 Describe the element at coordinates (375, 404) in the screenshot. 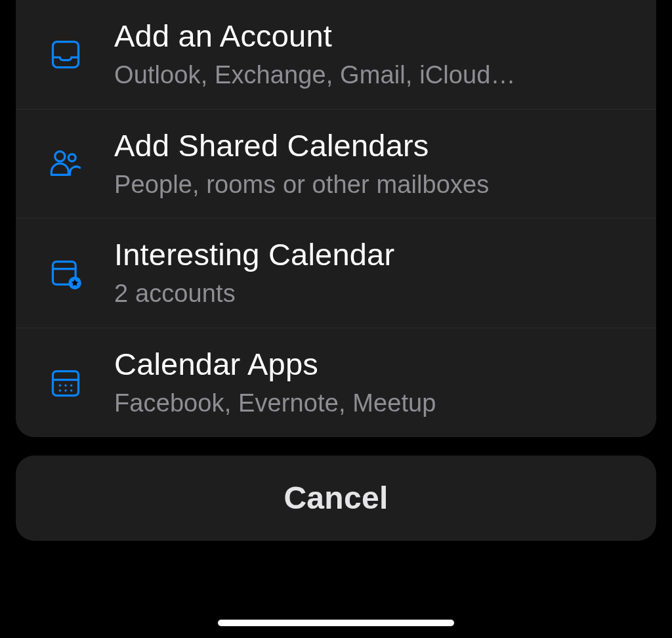

I see `menu-item-subtitle: Facebook, Evernote, Meetup` at that location.